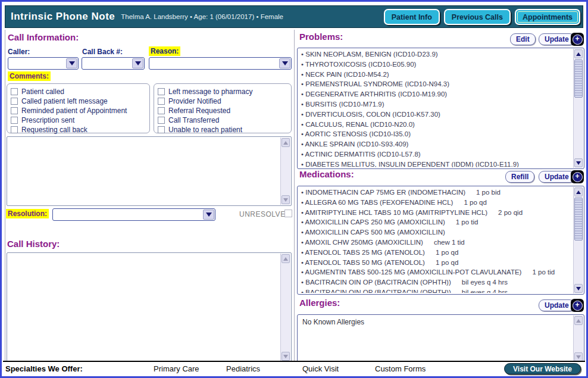 The height and width of the screenshot is (378, 588). I want to click on problems-edit-button: Edit, so click(523, 39).